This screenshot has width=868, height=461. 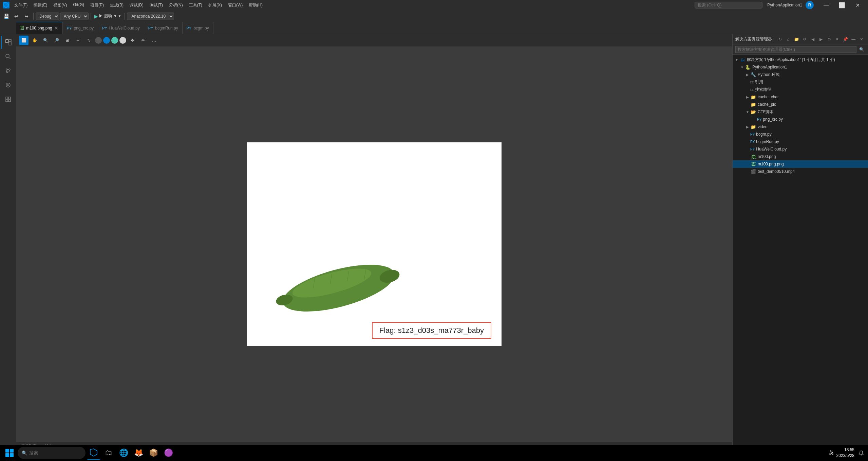 What do you see at coordinates (24, 40) in the screenshot?
I see `select-tool-btn: ⬜` at bounding box center [24, 40].